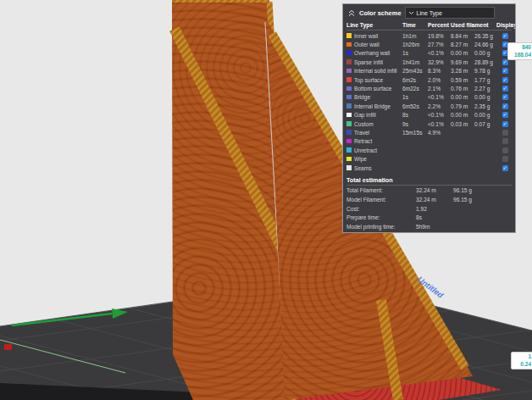 The height and width of the screenshot is (400, 532). I want to click on line-type-row: Internal solid infill 25m43s 8.3% 3.28 m…, so click(429, 71).